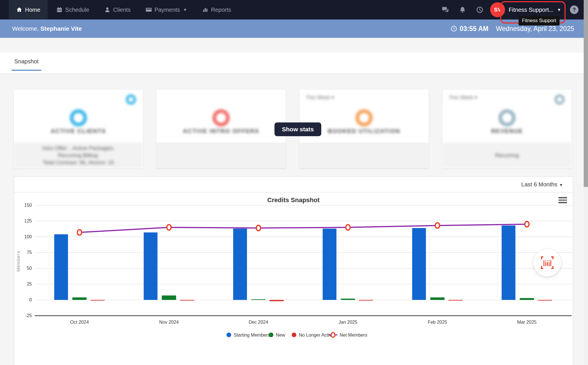 The height and width of the screenshot is (365, 588). Describe the element at coordinates (122, 10) in the screenshot. I see `nav-item-label: Clients` at that location.